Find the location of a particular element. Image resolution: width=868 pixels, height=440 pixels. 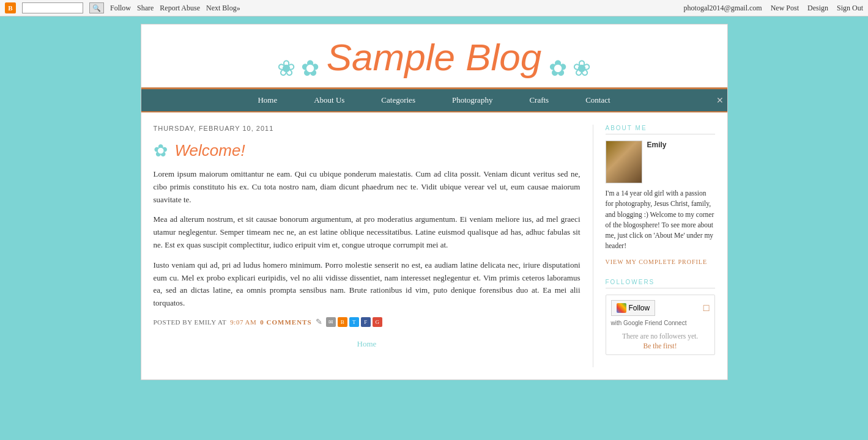

follow-btn-row: Follow □ is located at coordinates (661, 308).